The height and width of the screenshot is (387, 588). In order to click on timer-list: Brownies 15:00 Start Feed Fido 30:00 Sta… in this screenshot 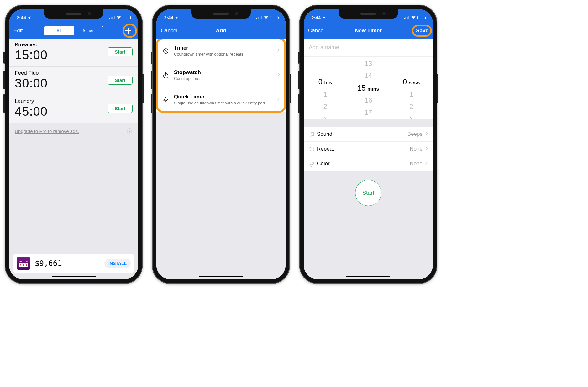, I will do `click(74, 81)`.